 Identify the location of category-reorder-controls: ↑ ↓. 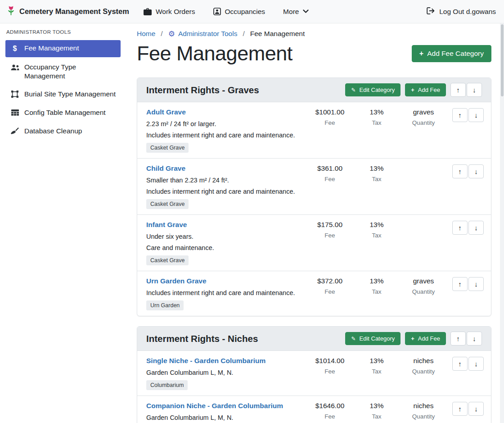
(466, 339).